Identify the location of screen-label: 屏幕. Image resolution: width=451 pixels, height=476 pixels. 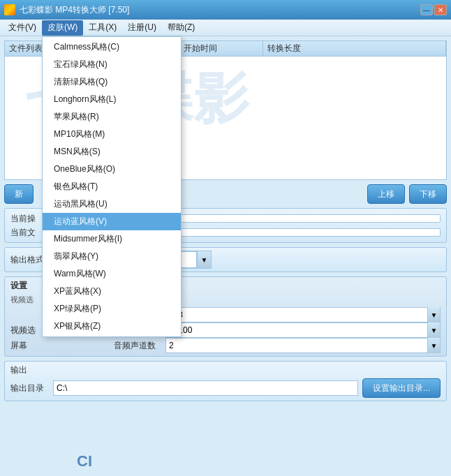
(35, 346).